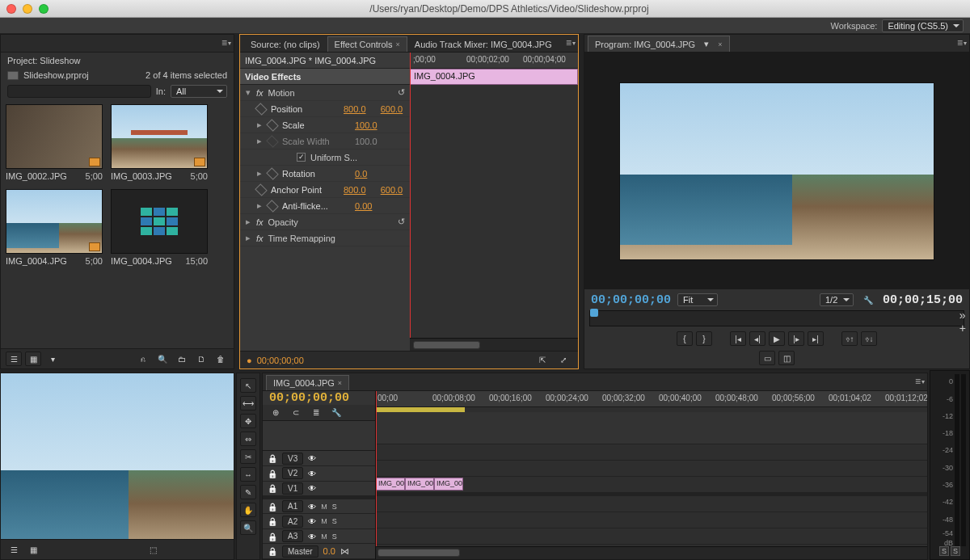  Describe the element at coordinates (652, 399) in the screenshot. I see `timeline-ruler: 00;00 00;00;08;00 00;00;16;00 00;00;24;0…` at that location.